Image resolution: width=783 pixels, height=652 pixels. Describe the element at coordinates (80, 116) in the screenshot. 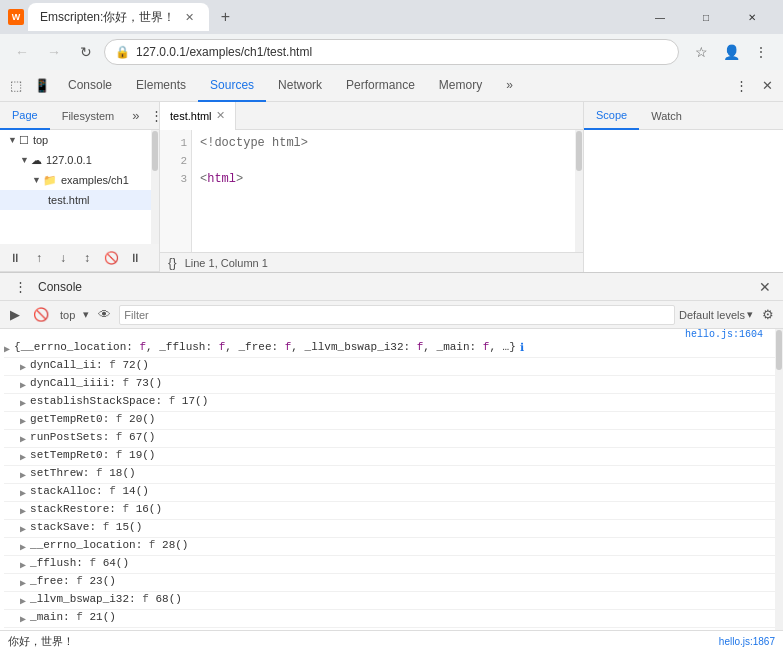

I see `sources-sidebar-tabs: Page Filesystem » ⋮` at that location.